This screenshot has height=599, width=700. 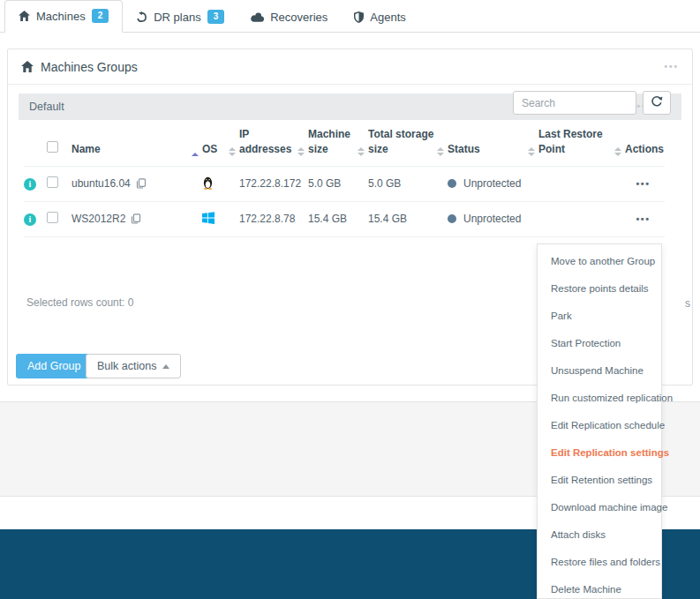 What do you see at coordinates (599, 453) in the screenshot?
I see `menu-item-edit-replication-settings: Edit Replication settings` at bounding box center [599, 453].